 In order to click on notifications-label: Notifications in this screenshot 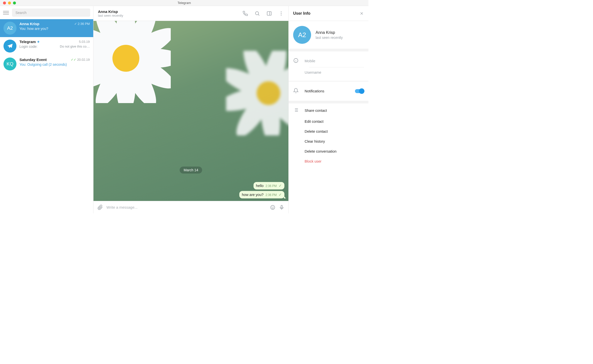, I will do `click(315, 91)`.